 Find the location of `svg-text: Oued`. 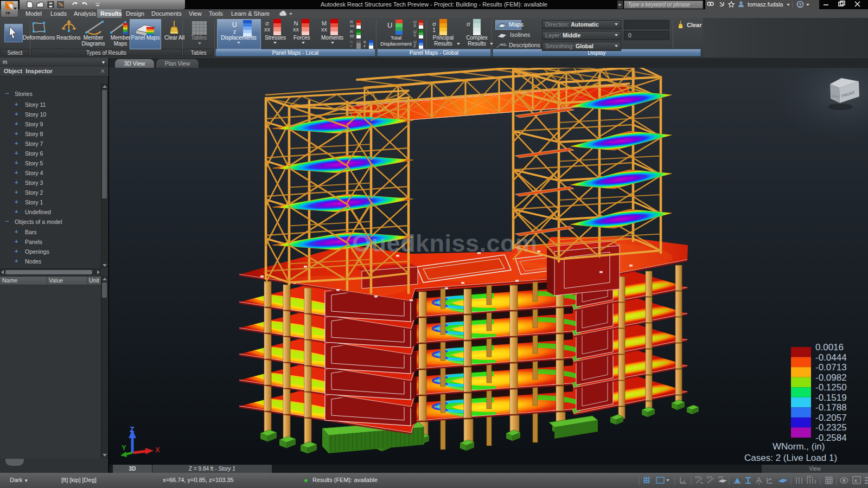

svg-text: Oued is located at coordinates (384, 243).